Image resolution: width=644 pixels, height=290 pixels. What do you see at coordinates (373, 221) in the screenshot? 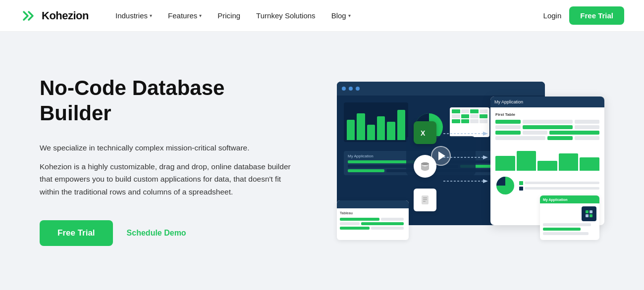
I see `bottom-left-content: Tableau` at bounding box center [373, 221].